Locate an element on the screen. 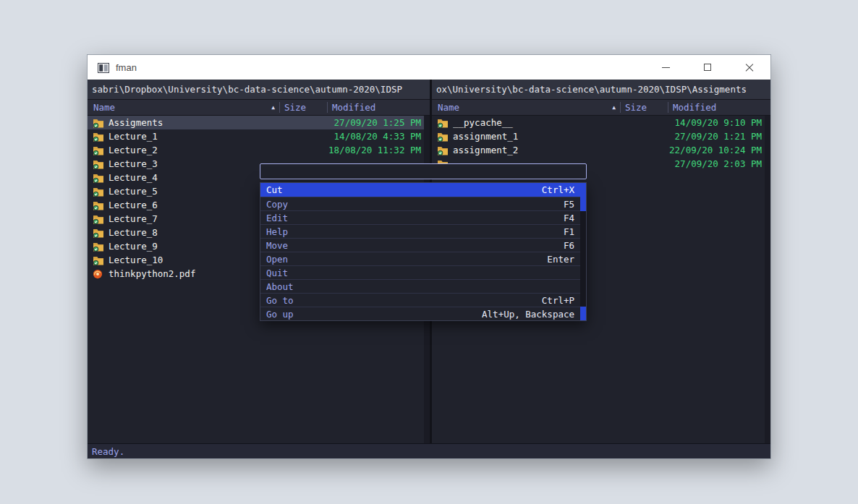  palette-scrollbar is located at coordinates (583, 252).